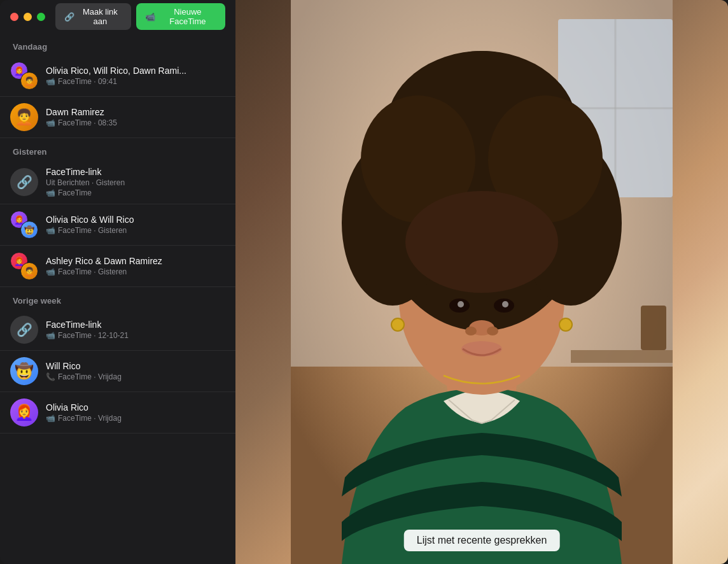 This screenshot has height=564, width=728. What do you see at coordinates (136, 230) in the screenshot?
I see `olivia-will-detail: 📹 FaceTime · Gisteren` at bounding box center [136, 230].